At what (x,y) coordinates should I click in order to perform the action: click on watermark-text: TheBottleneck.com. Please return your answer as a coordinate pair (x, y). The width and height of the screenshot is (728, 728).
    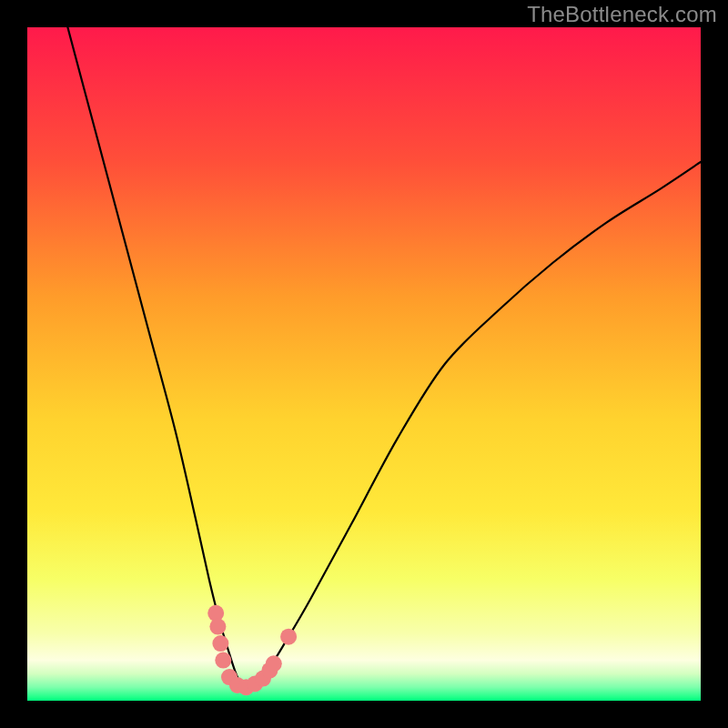
    Looking at the image, I should click on (622, 15).